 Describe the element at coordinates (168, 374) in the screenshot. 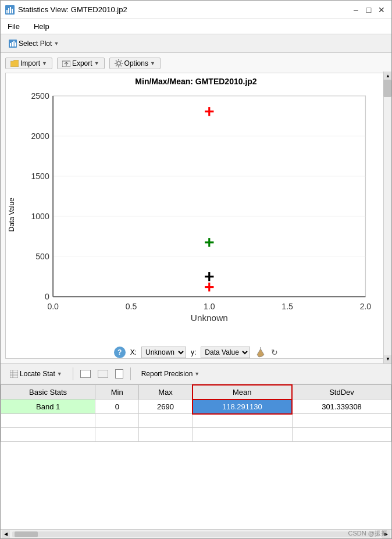

I see `report-precision-label: Report Precision` at that location.